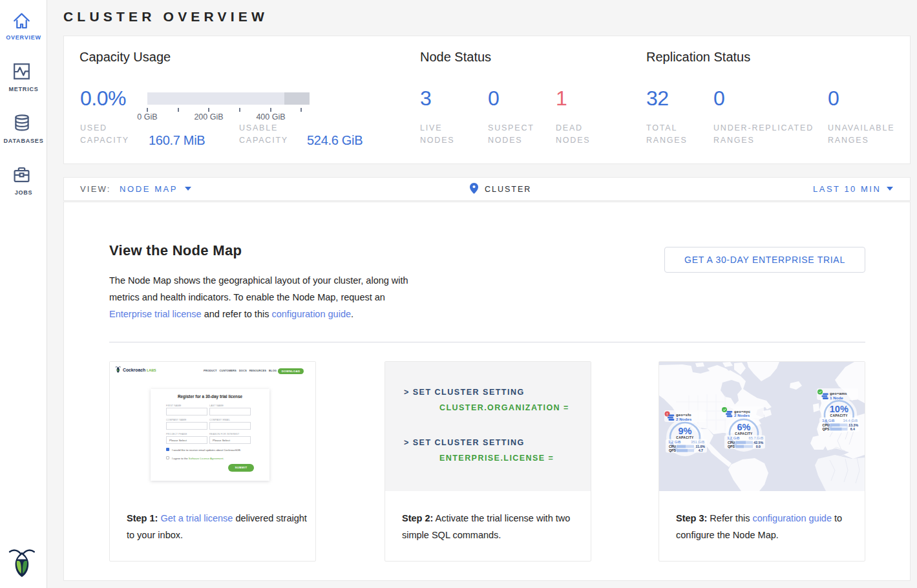 The height and width of the screenshot is (588, 917). Describe the element at coordinates (853, 425) in the screenshot. I see `svg-text: 13.3%` at that location.